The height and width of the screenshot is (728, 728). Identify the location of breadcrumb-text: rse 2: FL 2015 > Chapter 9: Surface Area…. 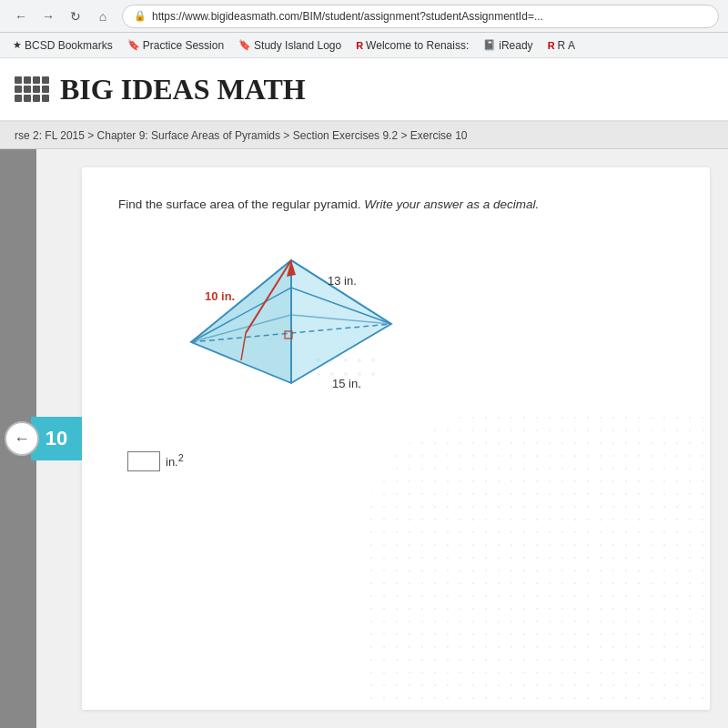
(240, 136).